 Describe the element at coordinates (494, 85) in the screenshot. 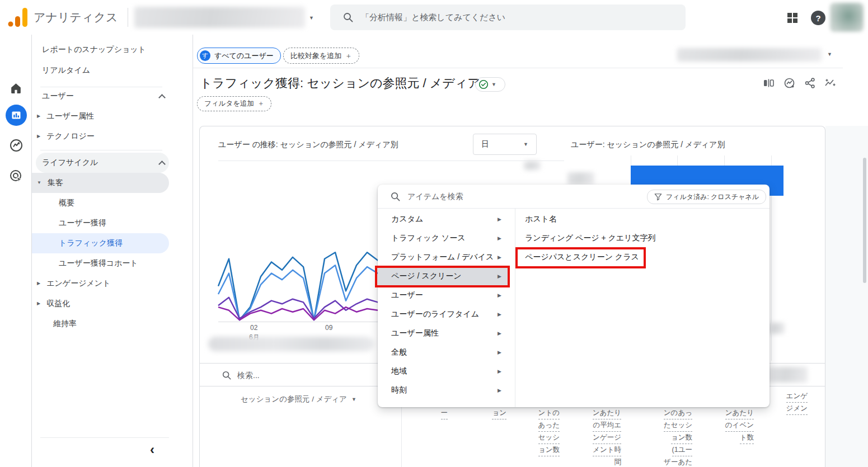

I see `quality-caret-icon: ▼` at that location.